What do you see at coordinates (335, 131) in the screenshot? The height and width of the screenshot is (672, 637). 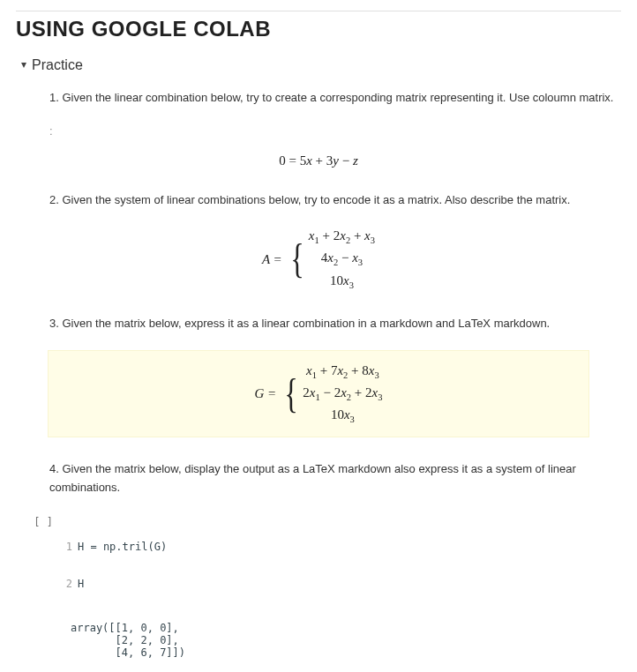 I see `colon-marker: :` at bounding box center [335, 131].